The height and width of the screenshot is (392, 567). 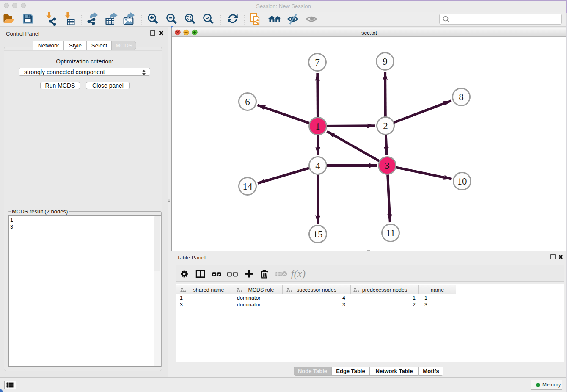 What do you see at coordinates (318, 166) in the screenshot?
I see `svg-text: 4` at bounding box center [318, 166].